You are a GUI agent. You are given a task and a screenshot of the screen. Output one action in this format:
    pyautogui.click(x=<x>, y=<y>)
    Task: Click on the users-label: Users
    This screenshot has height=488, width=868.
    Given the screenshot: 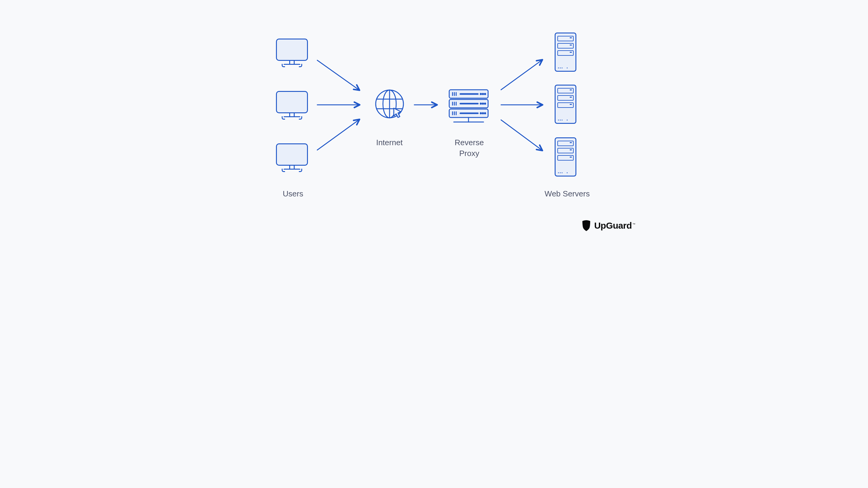 What is the action you would take?
    pyautogui.click(x=293, y=194)
    